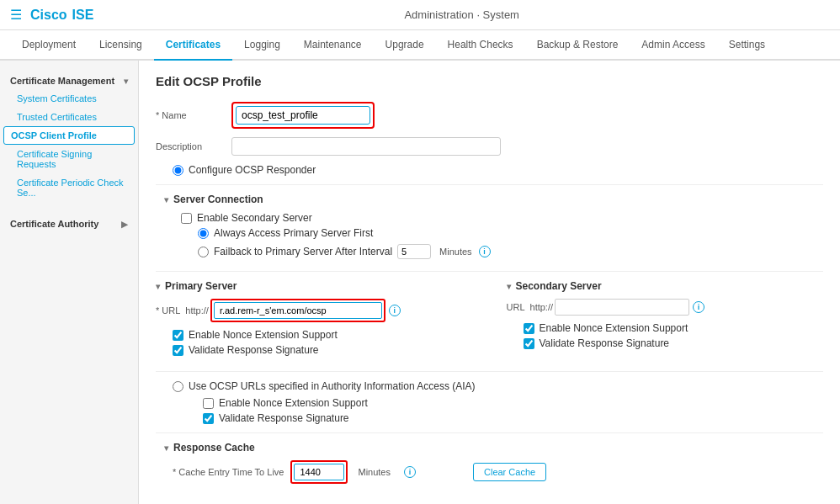  What do you see at coordinates (665, 320) in the screenshot?
I see `secondary-server-col: ▾ Secondary Server URL http:// i Enable …` at bounding box center [665, 320].